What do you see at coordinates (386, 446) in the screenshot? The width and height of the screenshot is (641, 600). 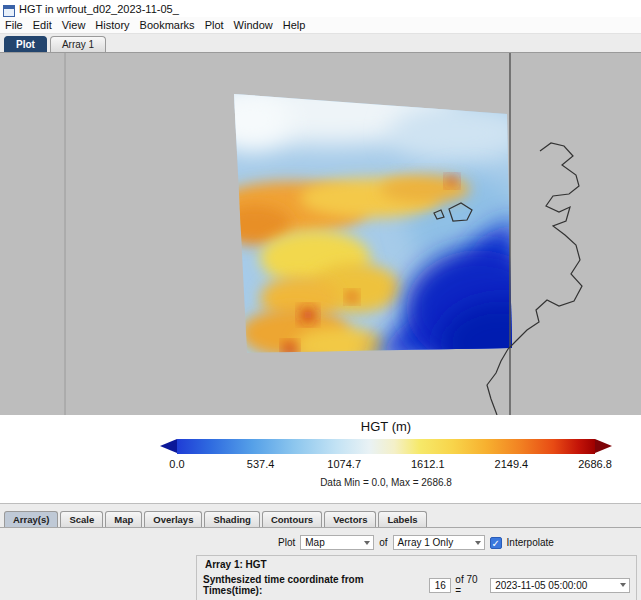 I see `colorbar-gradient` at bounding box center [386, 446].